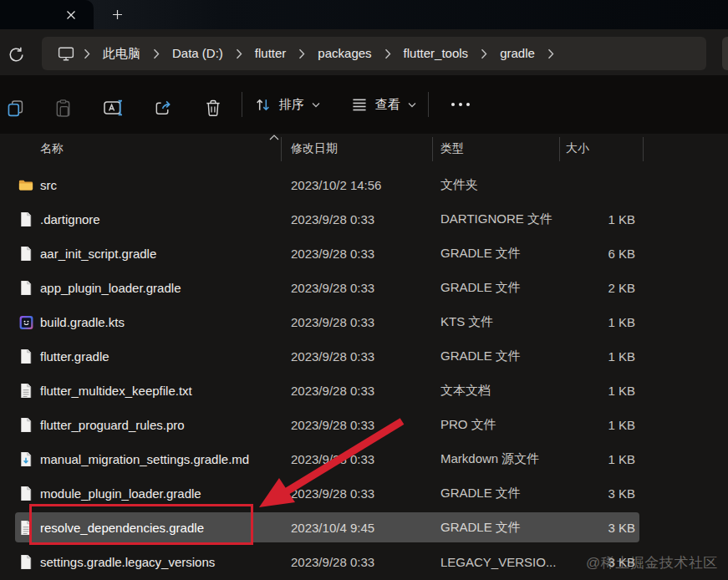 The image size is (728, 580). I want to click on file-name: app_plugin_loader.gradle, so click(110, 287).